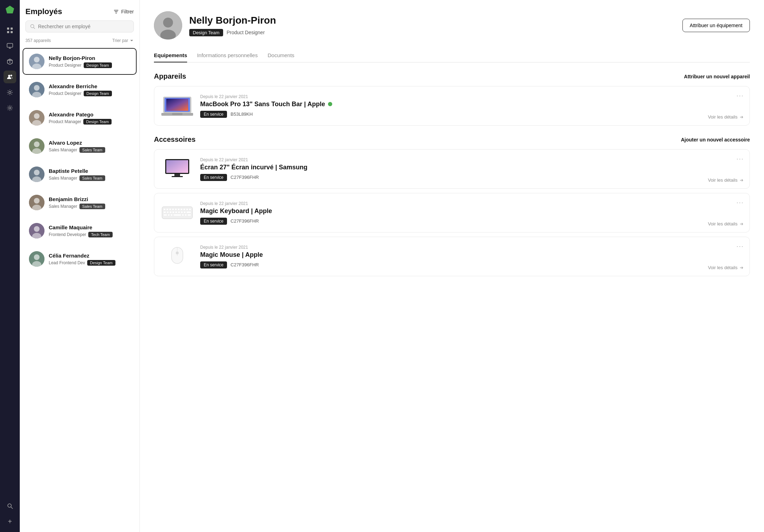 This screenshot has width=764, height=532. Describe the element at coordinates (80, 41) in the screenshot. I see `employee-meta: 357 appareils Trier par` at that location.